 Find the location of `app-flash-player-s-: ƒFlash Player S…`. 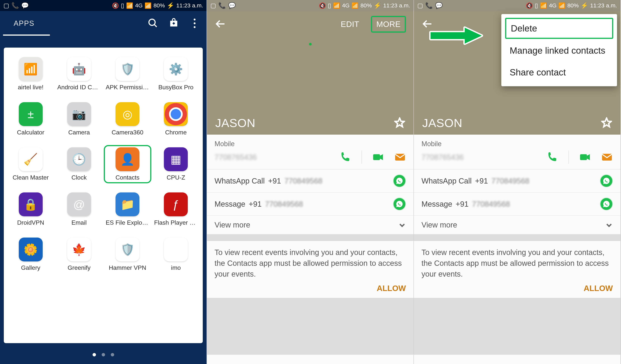

app-flash-player-s-: ƒFlash Player S… is located at coordinates (176, 209).